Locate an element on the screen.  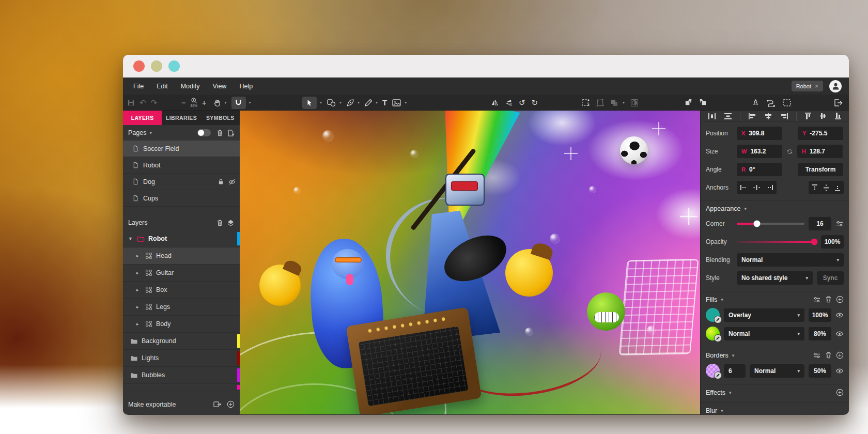
fill-opacity-value: 80% is located at coordinates (820, 334).